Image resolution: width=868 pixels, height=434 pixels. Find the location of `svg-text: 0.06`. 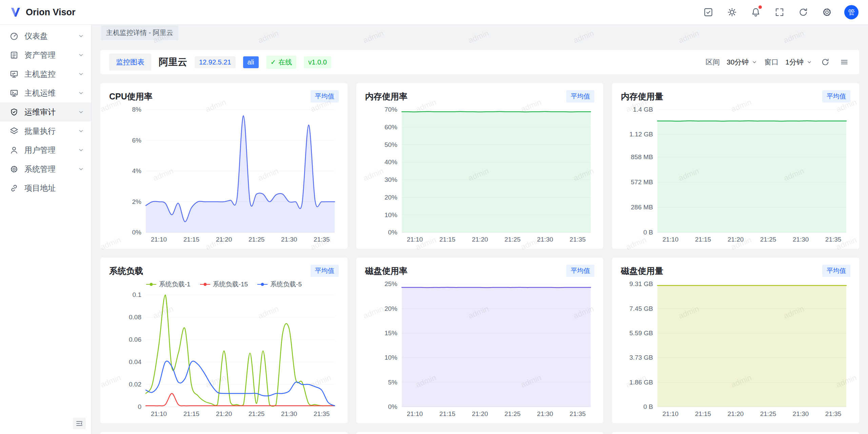

svg-text: 0.06 is located at coordinates (135, 339).